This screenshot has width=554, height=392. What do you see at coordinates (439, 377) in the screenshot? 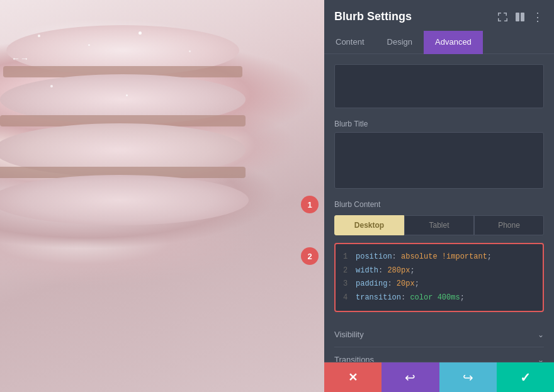
I see `bottom-toolbar: ✕ ↩ ↪ ✓` at bounding box center [439, 377].